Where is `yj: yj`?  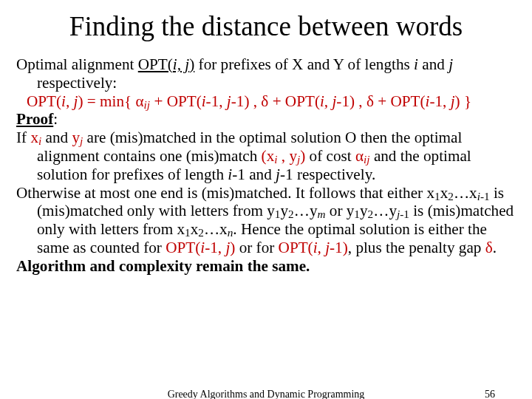 yj: yj is located at coordinates (77, 137).